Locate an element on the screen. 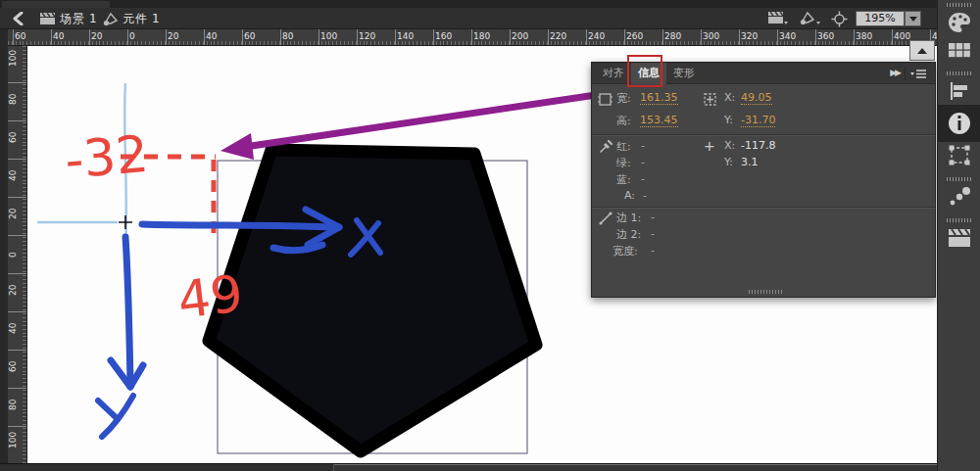 This screenshot has height=471, width=980. edit-scene-icon is located at coordinates (778, 19).